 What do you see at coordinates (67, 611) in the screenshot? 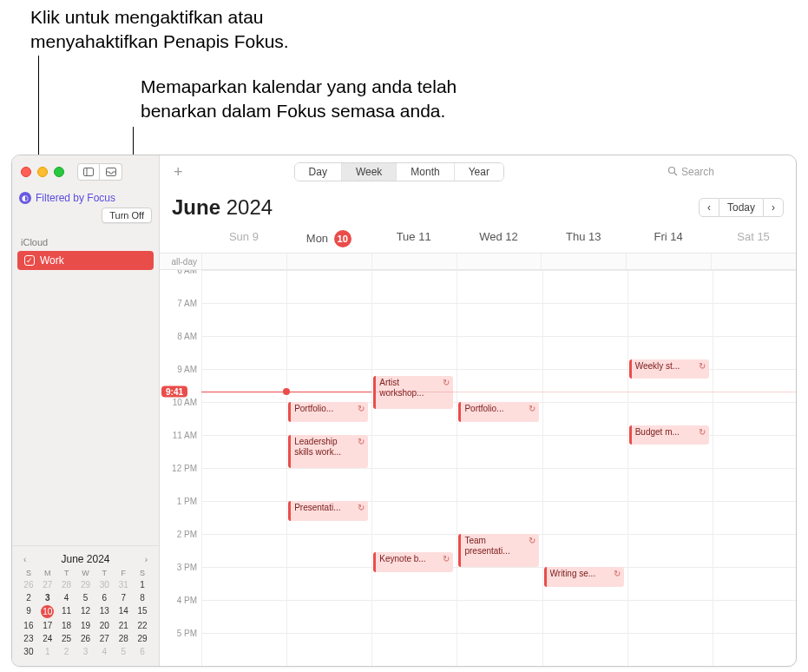
I see `mini-day: 11` at bounding box center [67, 611].